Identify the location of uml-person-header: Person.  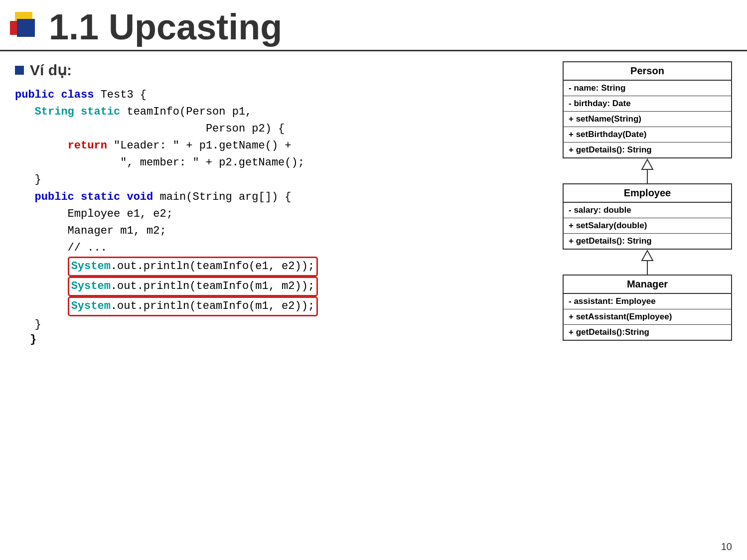
(647, 72).